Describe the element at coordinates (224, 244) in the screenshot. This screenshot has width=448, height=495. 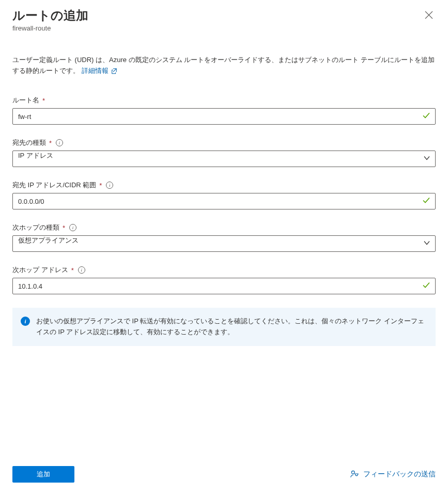
I see `next-hop-type-select: 仮想アプライアンス` at that location.